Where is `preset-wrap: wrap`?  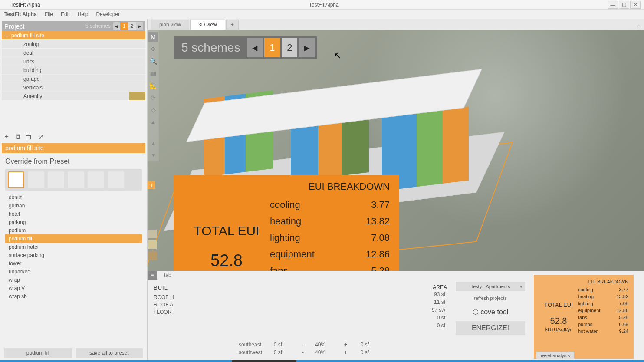
preset-wrap: wrap is located at coordinates (74, 280).